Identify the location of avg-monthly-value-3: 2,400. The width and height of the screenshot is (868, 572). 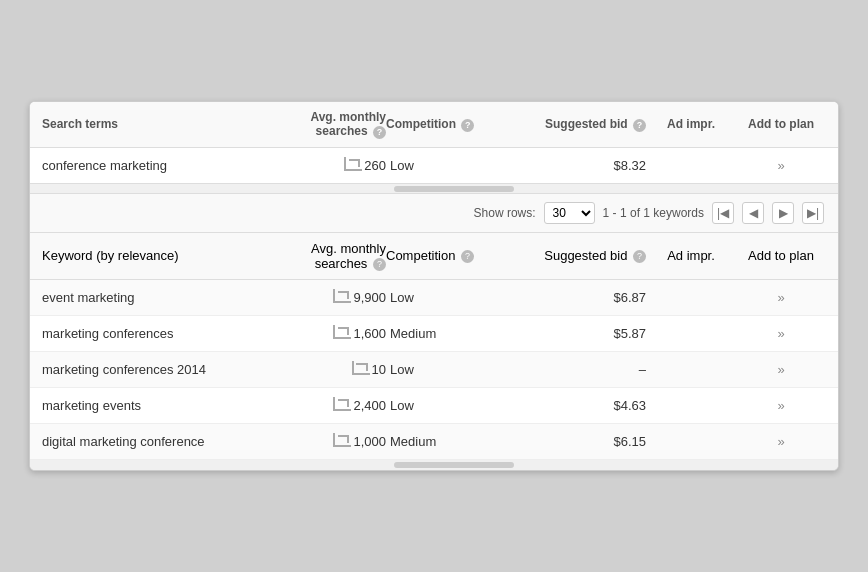
(370, 406).